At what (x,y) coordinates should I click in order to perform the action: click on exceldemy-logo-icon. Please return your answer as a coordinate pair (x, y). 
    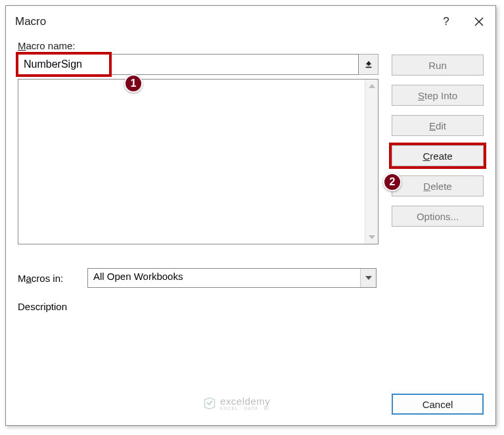
    Looking at the image, I should click on (210, 403).